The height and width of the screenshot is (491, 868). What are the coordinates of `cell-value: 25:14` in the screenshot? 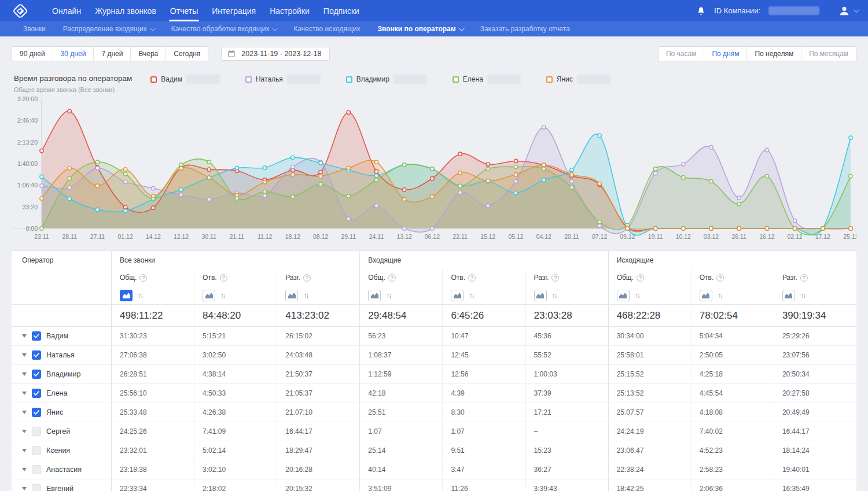 It's located at (400, 451).